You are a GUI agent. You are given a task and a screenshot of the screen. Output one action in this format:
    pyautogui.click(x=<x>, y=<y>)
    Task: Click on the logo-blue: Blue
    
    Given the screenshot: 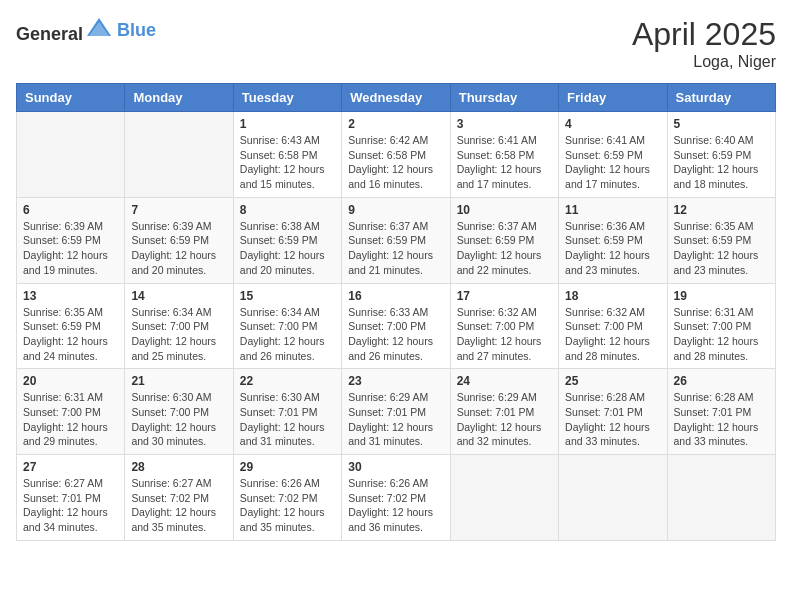 What is the action you would take?
    pyautogui.click(x=136, y=30)
    